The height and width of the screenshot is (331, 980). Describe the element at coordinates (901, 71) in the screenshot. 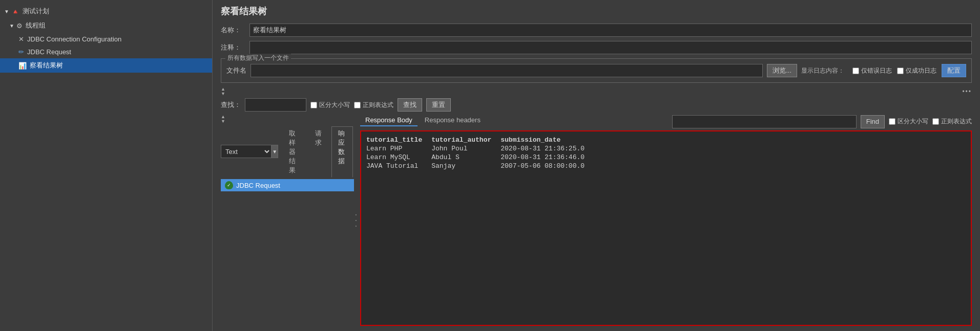

I see `success-log-checkbox` at that location.